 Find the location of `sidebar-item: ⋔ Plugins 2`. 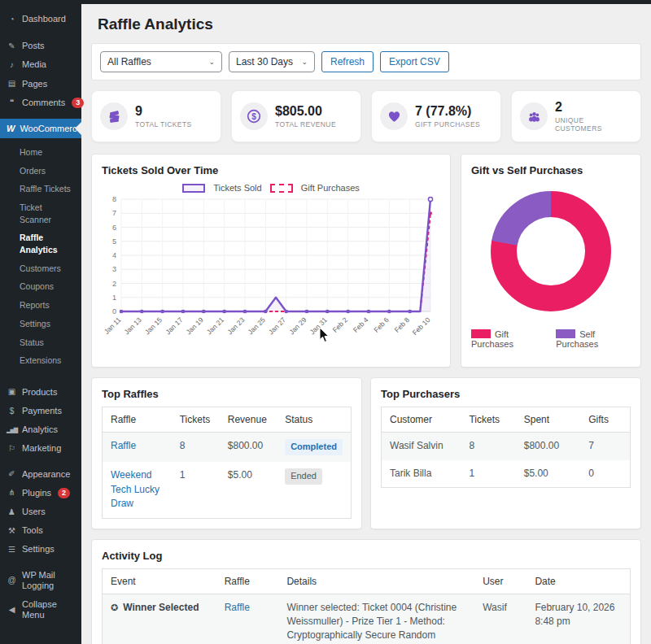

sidebar-item: ⋔ Plugins 2 is located at coordinates (41, 493).